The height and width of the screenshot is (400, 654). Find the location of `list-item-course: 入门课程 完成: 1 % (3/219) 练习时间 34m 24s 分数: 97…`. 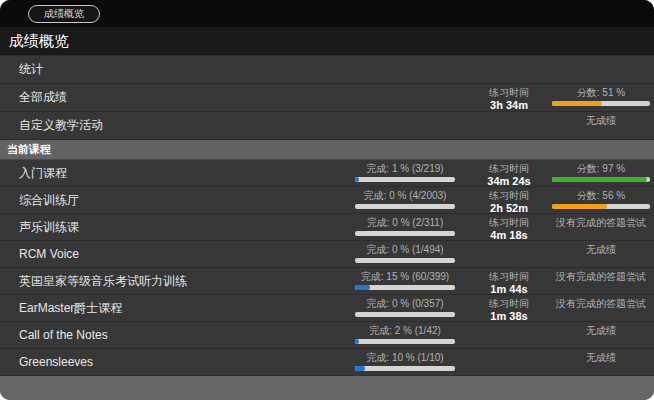

list-item-course: 入门课程 完成: 1 % (3/219) 练习时间 34m 24s 分数: 97… is located at coordinates (327, 174).